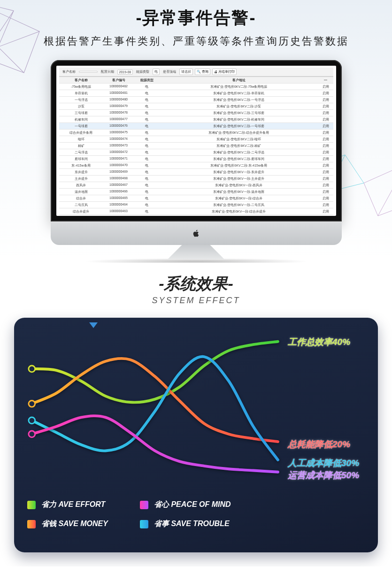 The height and width of the screenshot is (581, 392). What do you see at coordinates (206, 524) in the screenshot?
I see `legend-item: 省事 SAVE TROUBLE` at bounding box center [206, 524].